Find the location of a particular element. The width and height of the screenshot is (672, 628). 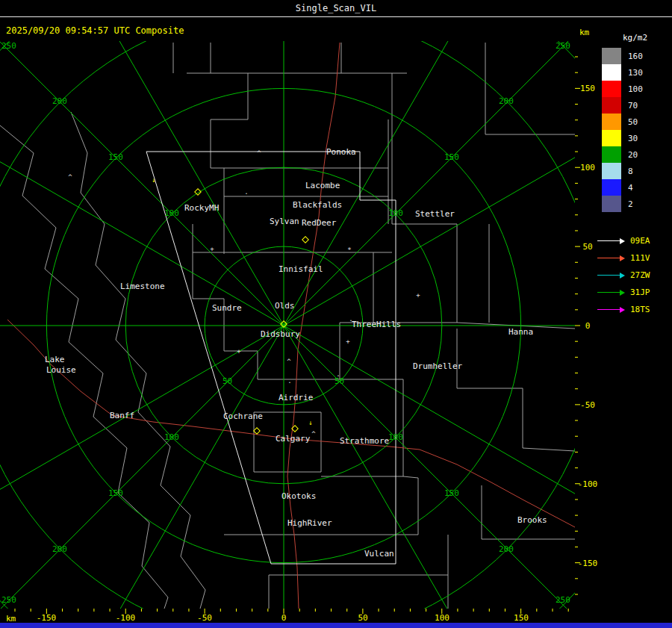

legend-level-value: 70 is located at coordinates (633, 106).